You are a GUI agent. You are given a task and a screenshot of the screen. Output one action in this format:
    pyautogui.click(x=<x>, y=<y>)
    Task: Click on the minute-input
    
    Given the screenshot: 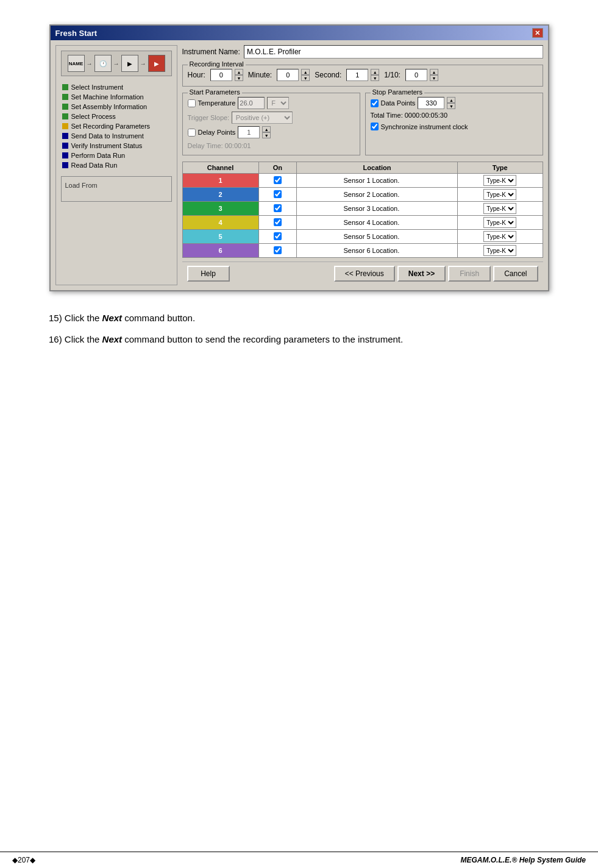 What is the action you would take?
    pyautogui.click(x=288, y=75)
    